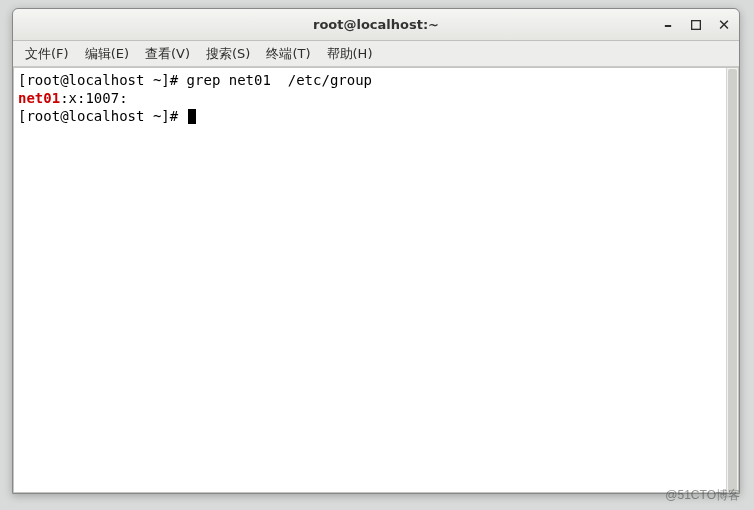  What do you see at coordinates (280, 80) in the screenshot?
I see `command-text: grep net01 /etc/group` at bounding box center [280, 80].